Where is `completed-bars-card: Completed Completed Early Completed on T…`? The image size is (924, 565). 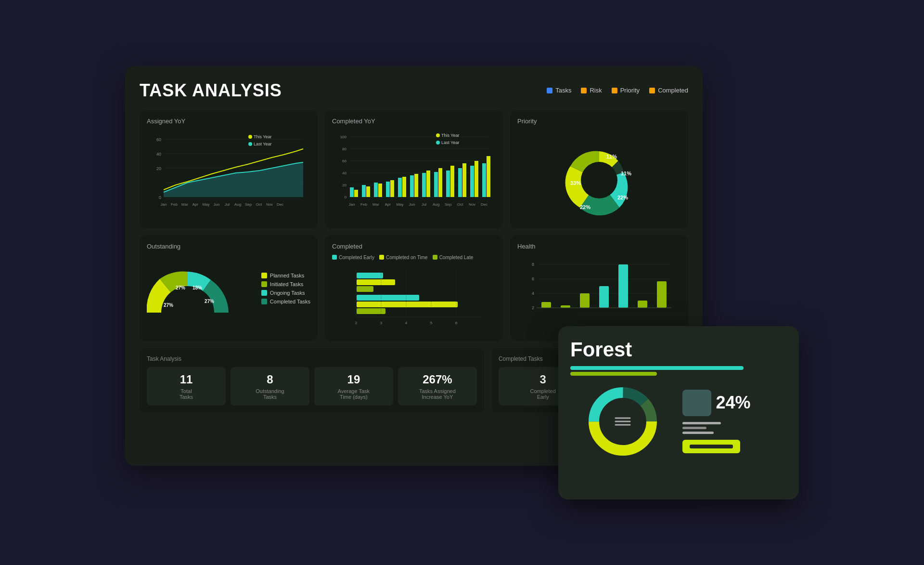 completed-bars-card: Completed Completed Early Completed on T… is located at coordinates (414, 288).